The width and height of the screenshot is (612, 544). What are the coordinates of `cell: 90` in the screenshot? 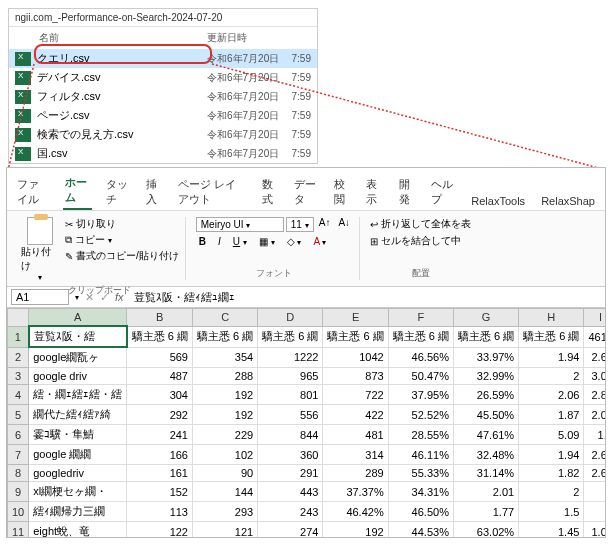 It's located at (224, 474).